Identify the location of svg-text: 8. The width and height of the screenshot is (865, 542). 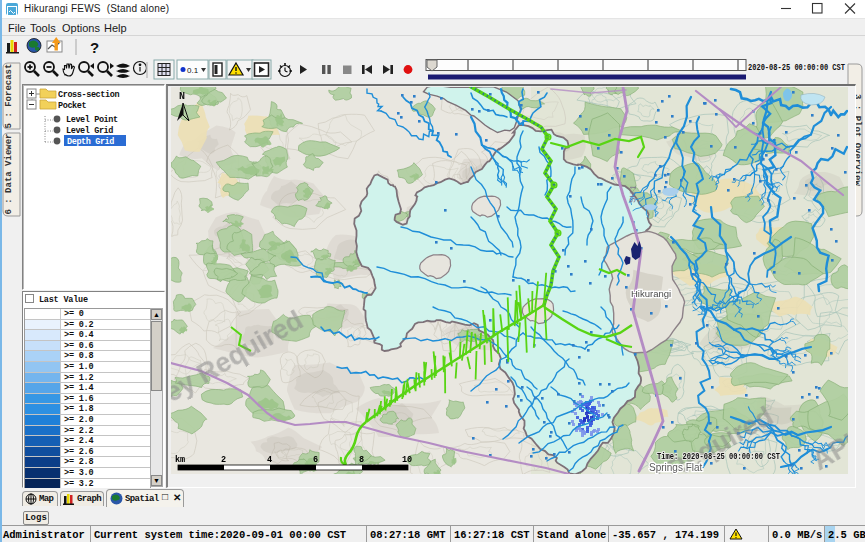
(362, 460).